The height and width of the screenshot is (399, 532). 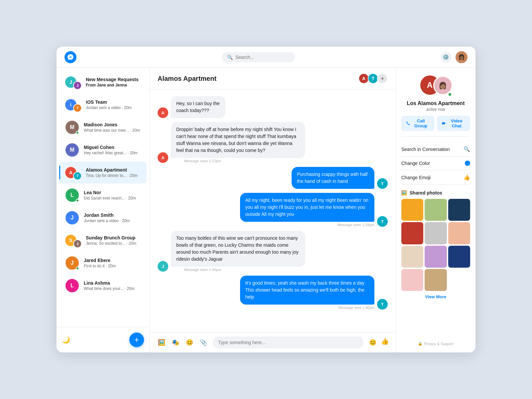 I want to click on change-emoji-option: Change Emoji 👍, so click(x=436, y=178).